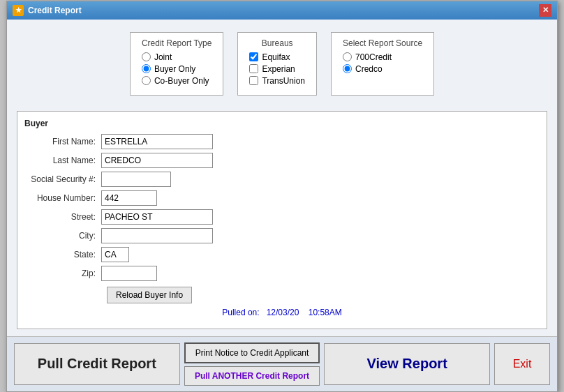 Image resolution: width=564 pixels, height=392 pixels. Describe the element at coordinates (522, 364) in the screenshot. I see `exit-button: Exit` at that location.